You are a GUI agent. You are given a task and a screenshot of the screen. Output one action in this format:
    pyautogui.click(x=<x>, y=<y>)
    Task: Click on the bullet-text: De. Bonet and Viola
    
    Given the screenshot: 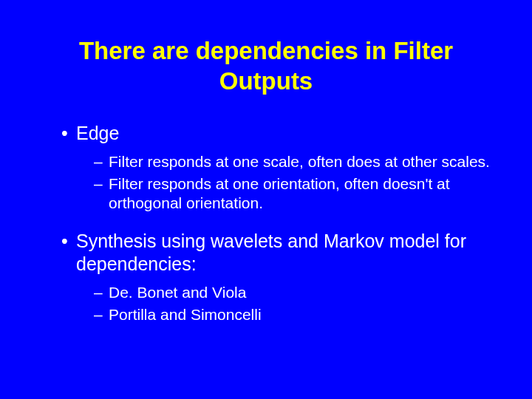 What is the action you would take?
    pyautogui.click(x=177, y=293)
    